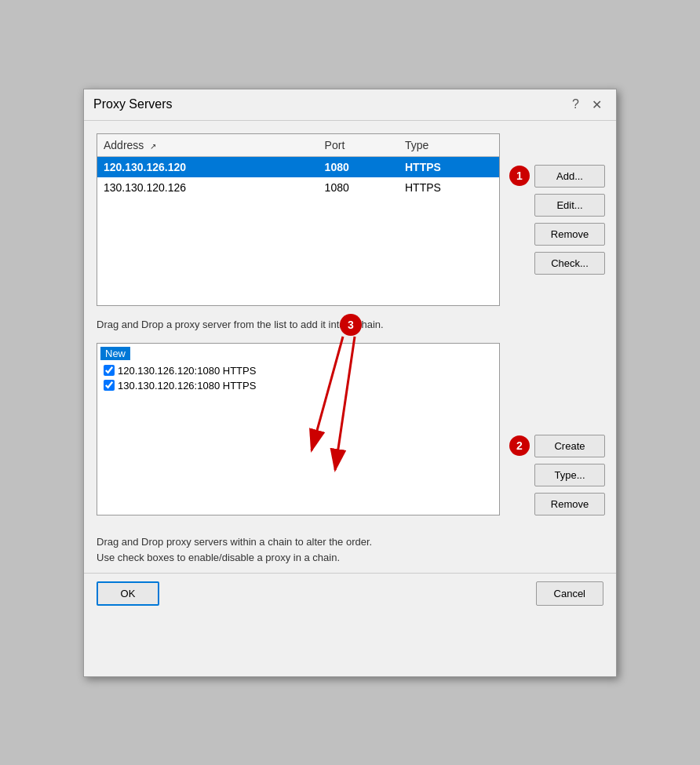  I want to click on hint-drag-drop-1: Drag and Drop a proxy server from the li…, so click(298, 325).